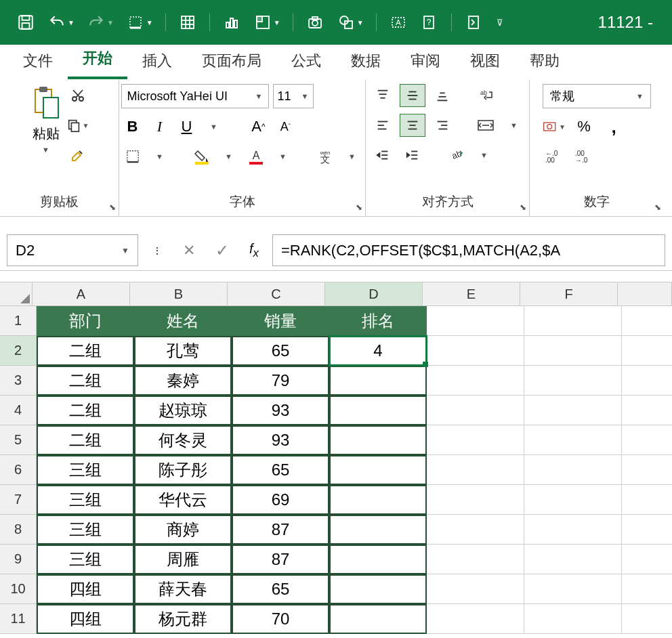 The width and height of the screenshot is (672, 638). What do you see at coordinates (280, 440) in the screenshot?
I see `cell-C5: 93` at bounding box center [280, 440].